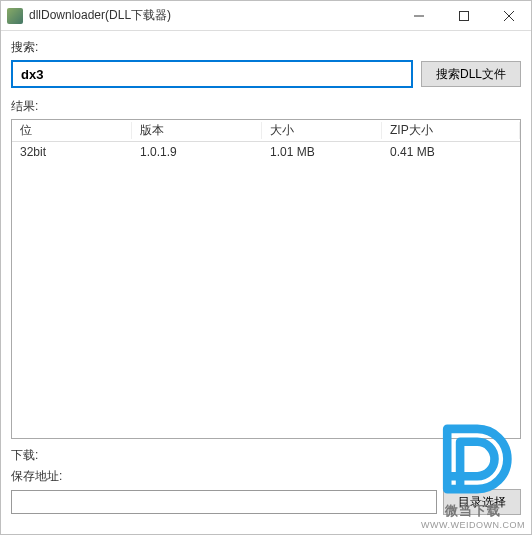 This screenshot has width=532, height=535. I want to click on browse-button: 目录选择, so click(482, 502).